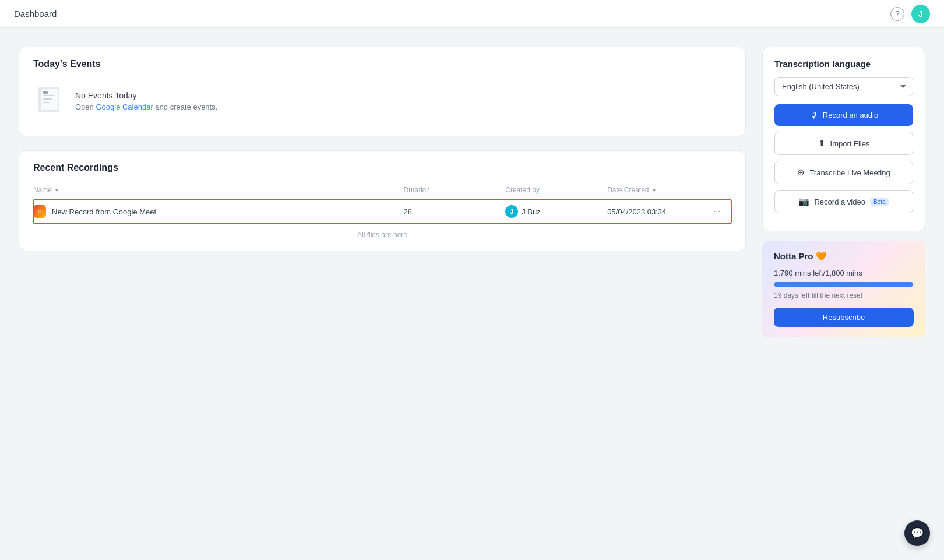 Image resolution: width=944 pixels, height=560 pixels. What do you see at coordinates (921, 14) in the screenshot?
I see `avatar: J` at bounding box center [921, 14].